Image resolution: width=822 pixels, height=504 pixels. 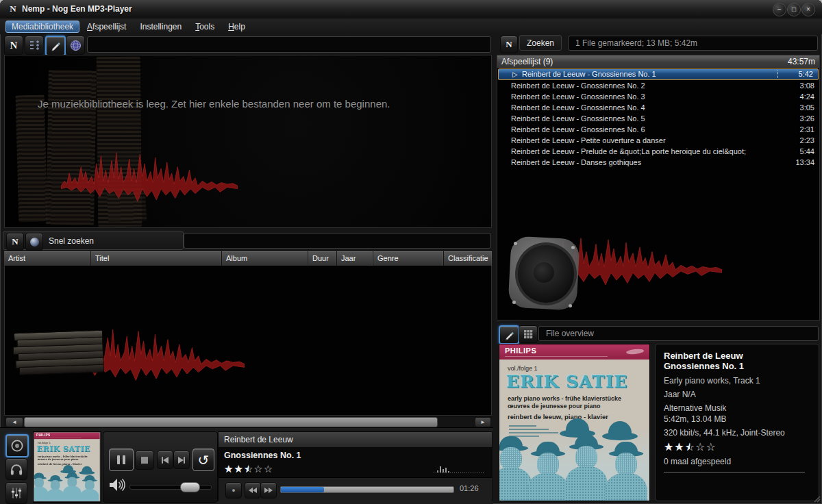 I want to click on detail-album-track: Early piano works, Track 1, so click(x=737, y=381).